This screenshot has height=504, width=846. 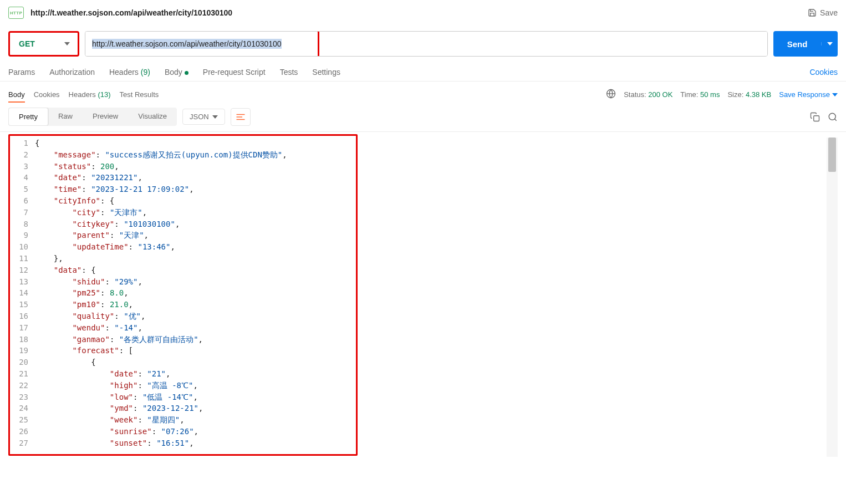 What do you see at coordinates (812, 13) in the screenshot?
I see `save-icon` at bounding box center [812, 13].